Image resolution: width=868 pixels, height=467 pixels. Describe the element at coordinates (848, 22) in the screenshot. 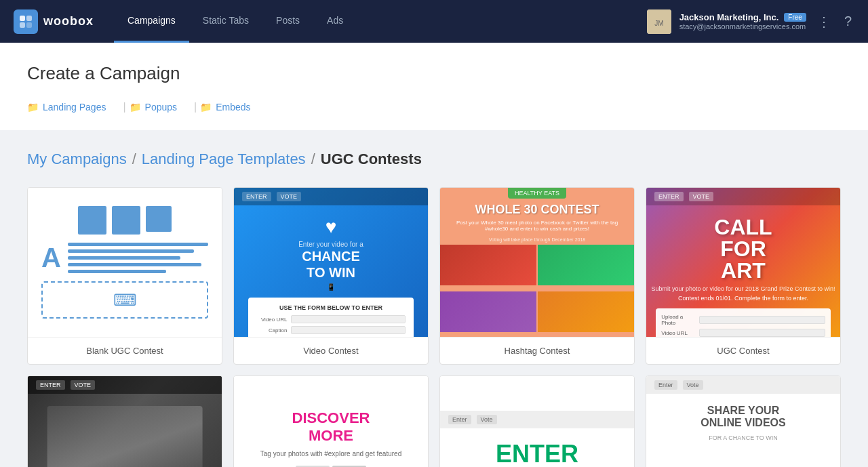

I see `help-button: ?` at that location.